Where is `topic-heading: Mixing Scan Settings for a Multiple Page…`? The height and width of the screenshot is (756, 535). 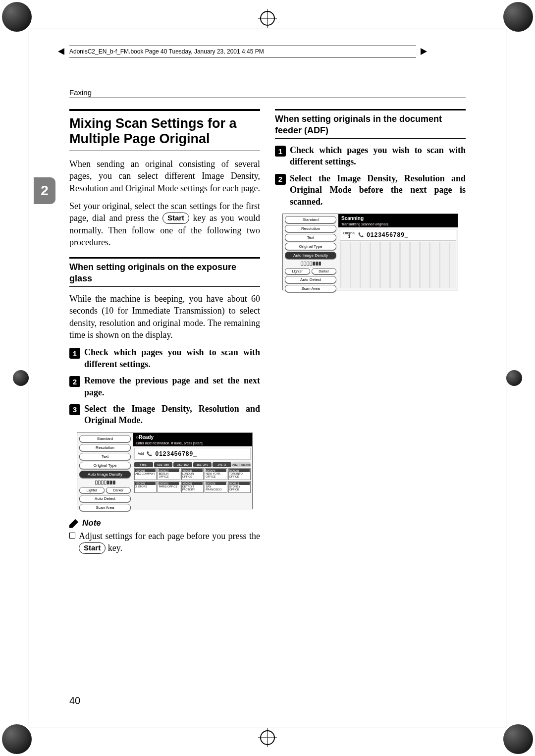
topic-heading: Mixing Scan Settings for a Multiple Page… is located at coordinates (164, 130).